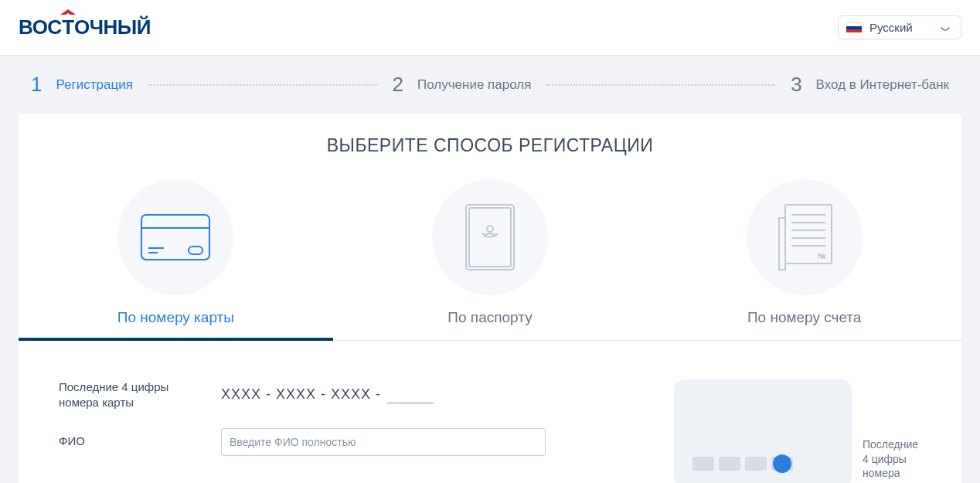 Image resolution: width=980 pixels, height=483 pixels. Describe the element at coordinates (883, 85) in the screenshot. I see `step-label: Вход в Интернет-банк` at that location.